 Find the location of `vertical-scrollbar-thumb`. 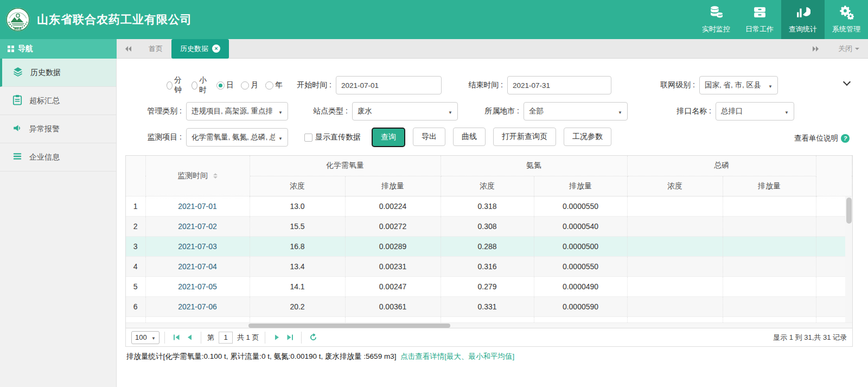

vertical-scrollbar-thumb is located at coordinates (849, 211).